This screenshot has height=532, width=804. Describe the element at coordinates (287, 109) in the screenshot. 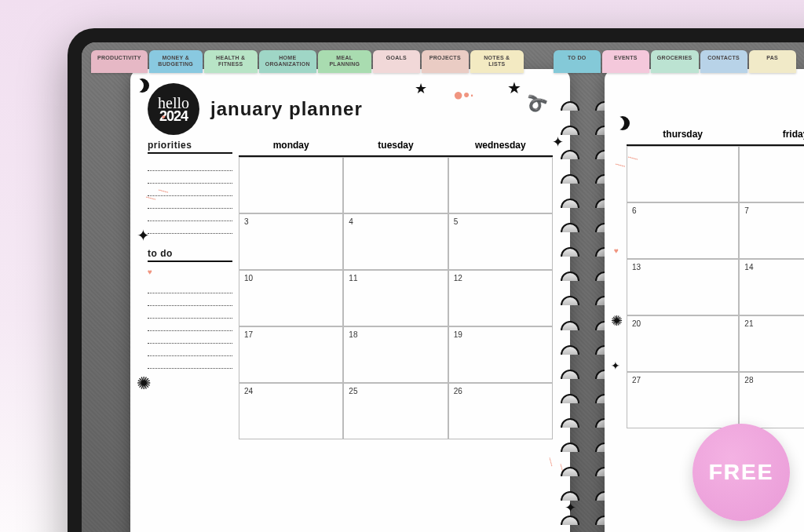

I see `page-title: january planner` at that location.